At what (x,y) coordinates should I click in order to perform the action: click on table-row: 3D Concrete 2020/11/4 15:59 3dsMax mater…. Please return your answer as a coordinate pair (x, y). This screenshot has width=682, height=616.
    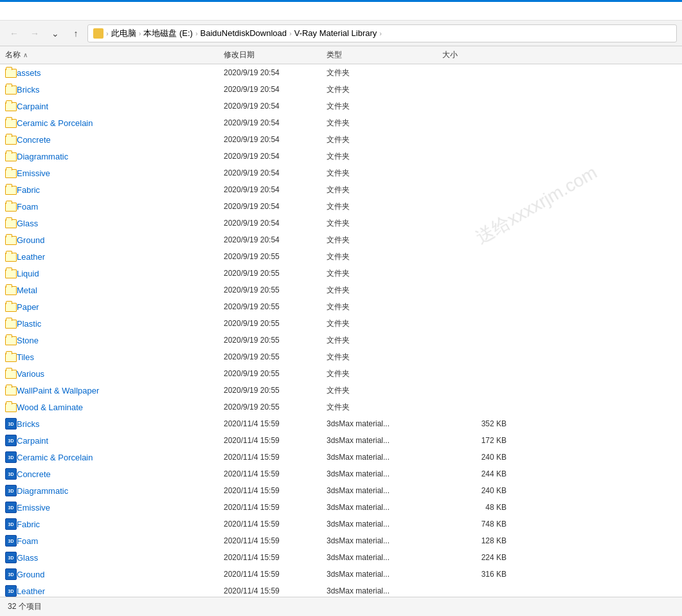
    Looking at the image, I should click on (341, 474).